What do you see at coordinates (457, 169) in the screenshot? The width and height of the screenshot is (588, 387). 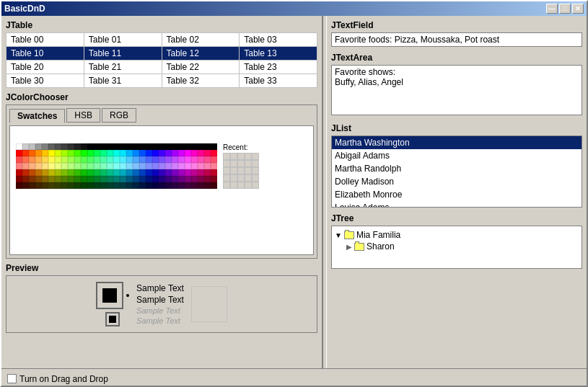 I see `list-item: Martha Randolph` at bounding box center [457, 169].